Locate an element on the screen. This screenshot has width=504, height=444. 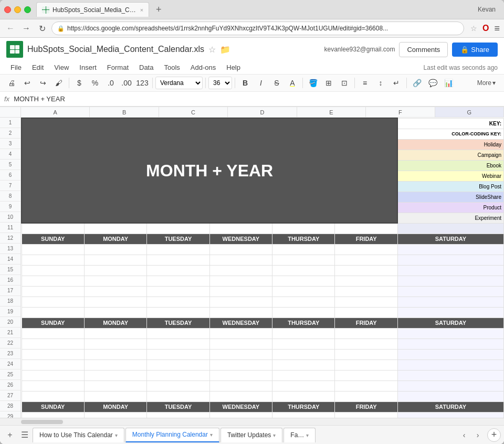
print-button: 🖨 is located at coordinates (12, 83).